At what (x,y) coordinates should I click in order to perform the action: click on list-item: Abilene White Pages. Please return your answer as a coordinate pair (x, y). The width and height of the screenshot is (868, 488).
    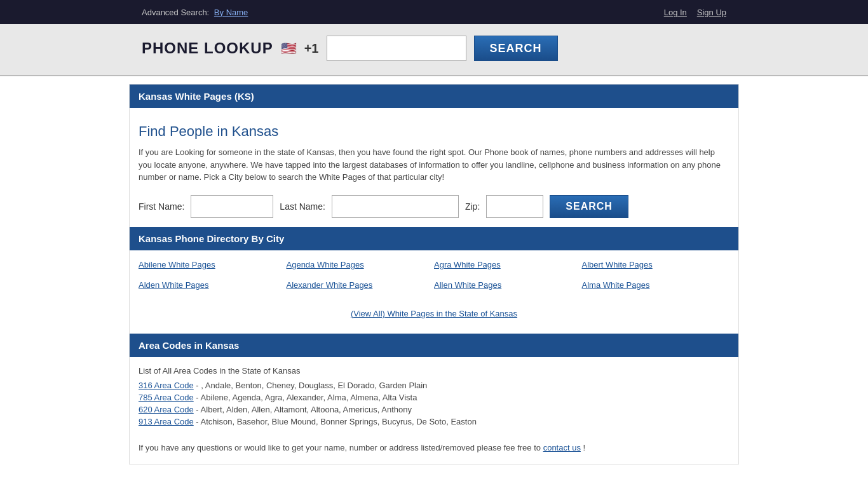
    Looking at the image, I should click on (212, 264).